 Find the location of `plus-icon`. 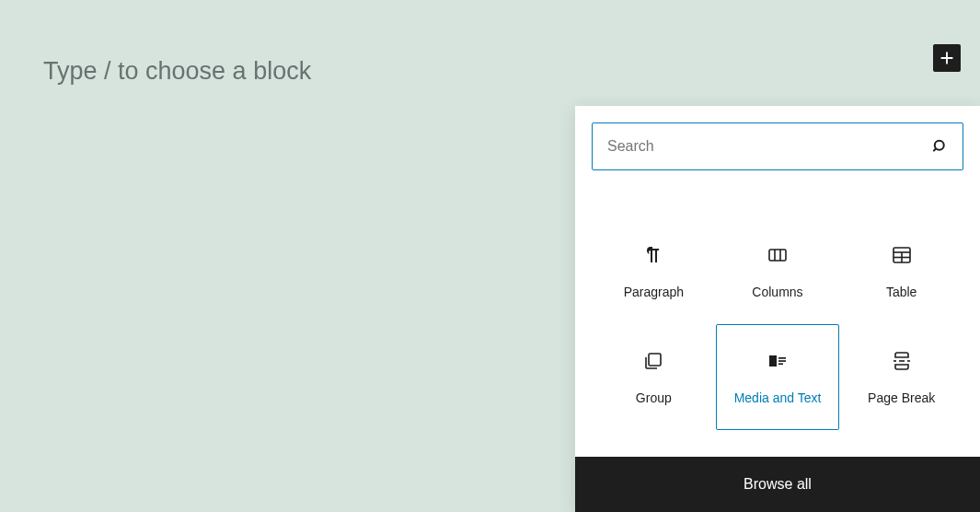

plus-icon is located at coordinates (947, 58).